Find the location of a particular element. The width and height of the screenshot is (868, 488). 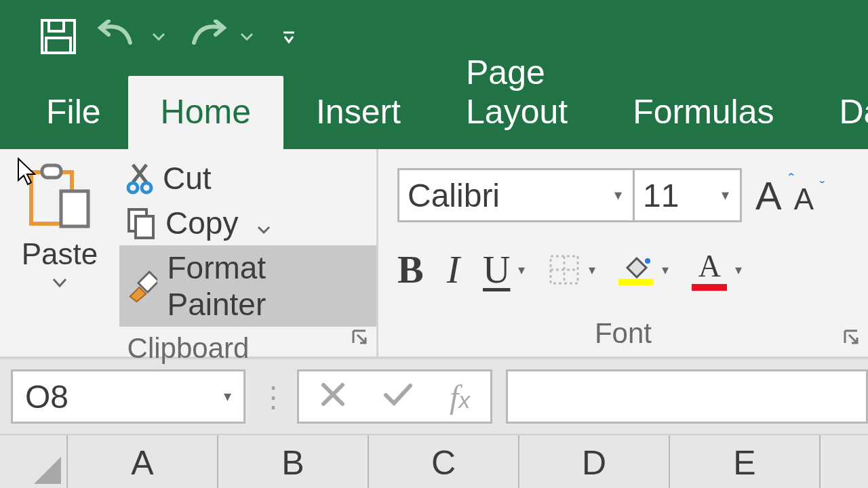

cut-button: Cut is located at coordinates (248, 178).